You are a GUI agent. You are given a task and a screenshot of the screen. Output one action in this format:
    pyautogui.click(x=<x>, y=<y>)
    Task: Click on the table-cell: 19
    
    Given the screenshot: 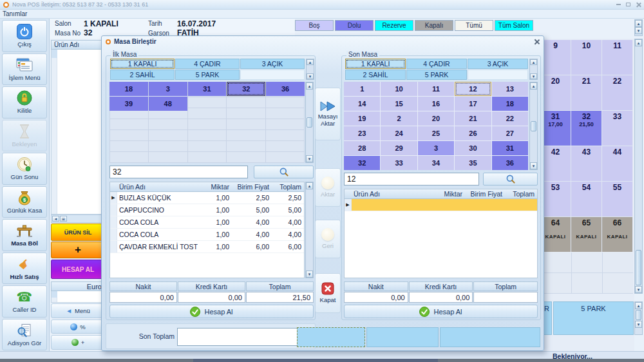 What is the action you would take?
    pyautogui.click(x=362, y=119)
    